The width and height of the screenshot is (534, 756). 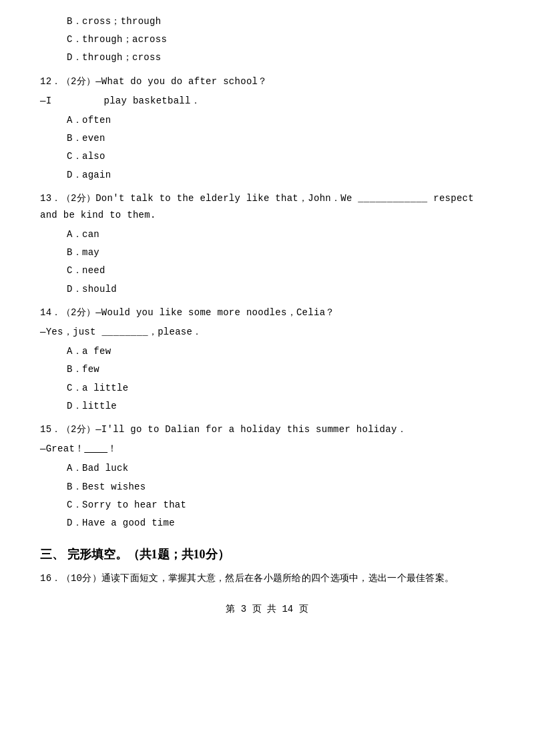 What do you see at coordinates (267, 333) in the screenshot?
I see `q14-continuation: —Yes，just ________，please．` at bounding box center [267, 333].